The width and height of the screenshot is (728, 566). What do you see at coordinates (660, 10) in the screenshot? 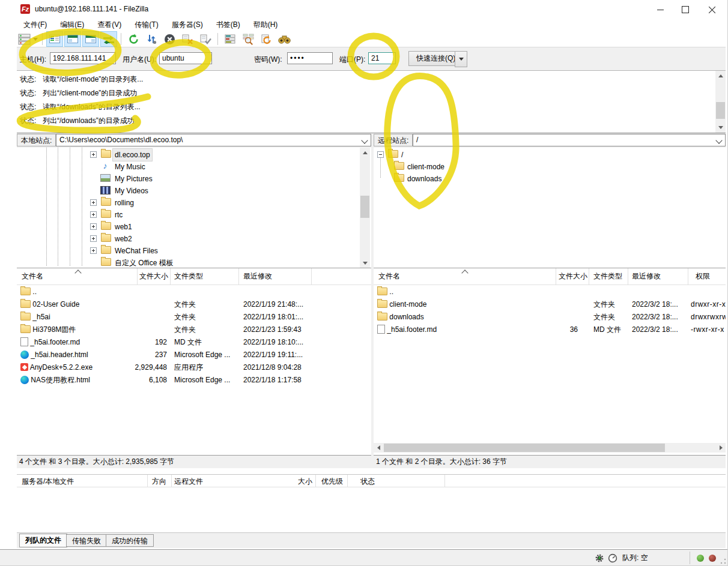
I see `minimize-button` at bounding box center [660, 10].